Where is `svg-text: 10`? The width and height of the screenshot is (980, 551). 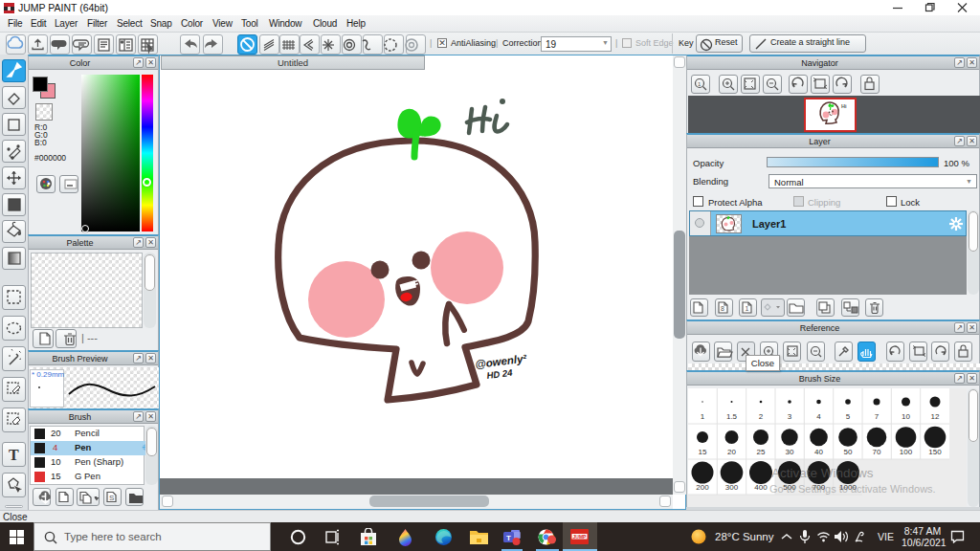 svg-text: 10 is located at coordinates (905, 417).